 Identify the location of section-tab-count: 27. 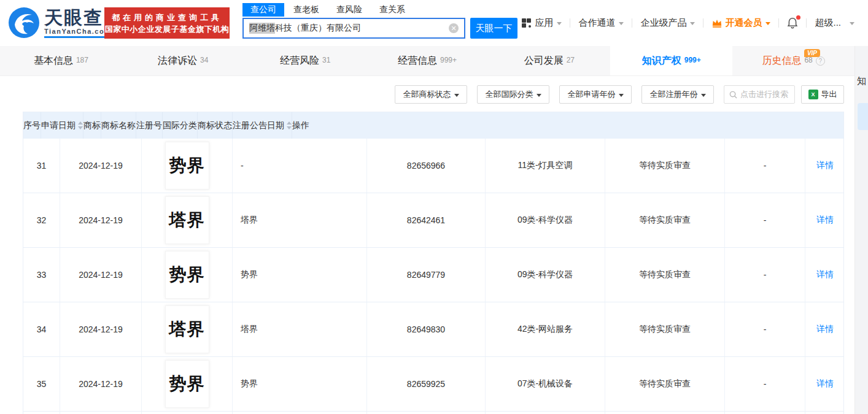
(571, 60).